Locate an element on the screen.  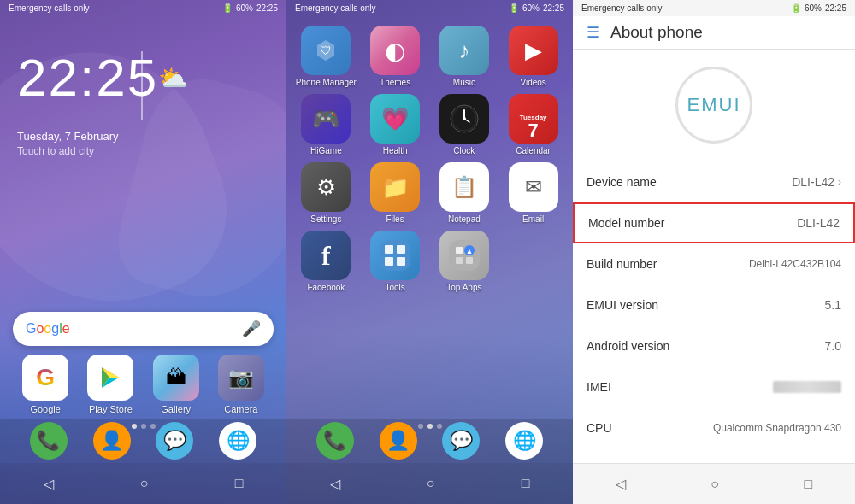
emui-version-text: 5.1 is located at coordinates (833, 305).